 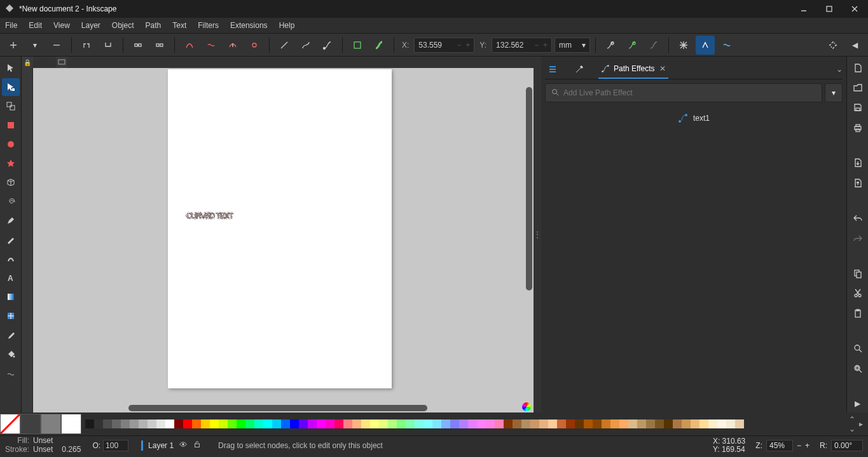 I want to click on ruler-vertical, so click(x=27, y=240).